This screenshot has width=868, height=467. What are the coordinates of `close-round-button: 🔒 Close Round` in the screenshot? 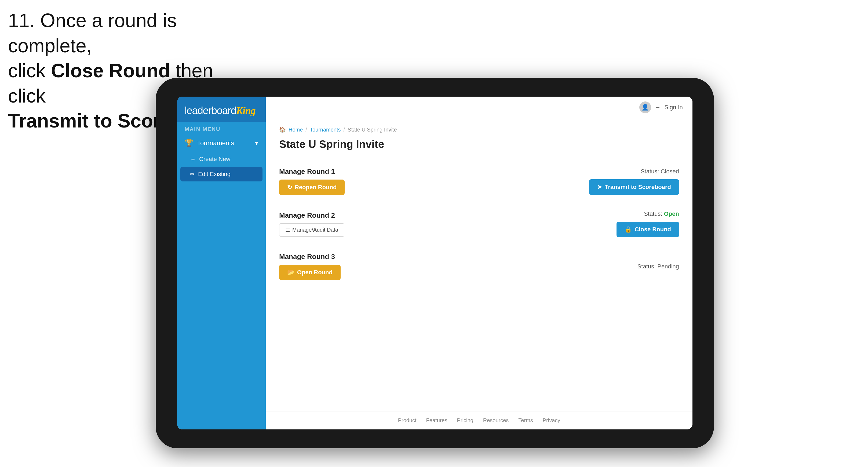 It's located at (648, 229).